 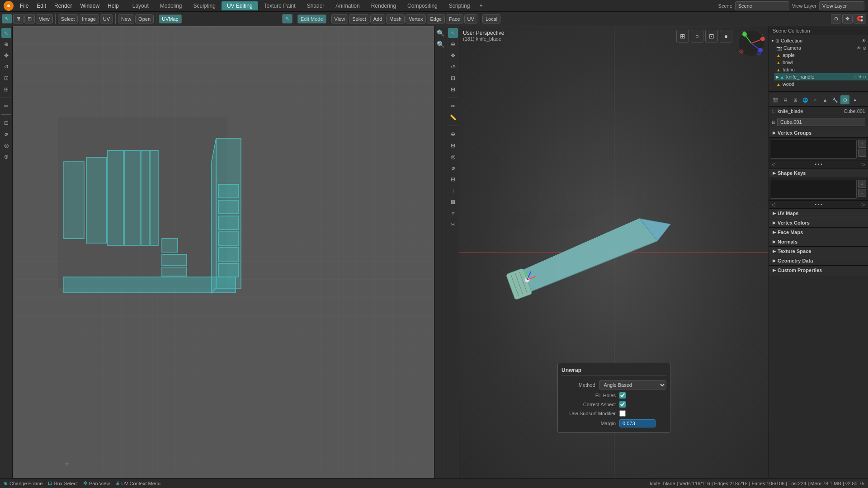 I want to click on uv-cursor-btn: ↖, so click(x=7, y=19).